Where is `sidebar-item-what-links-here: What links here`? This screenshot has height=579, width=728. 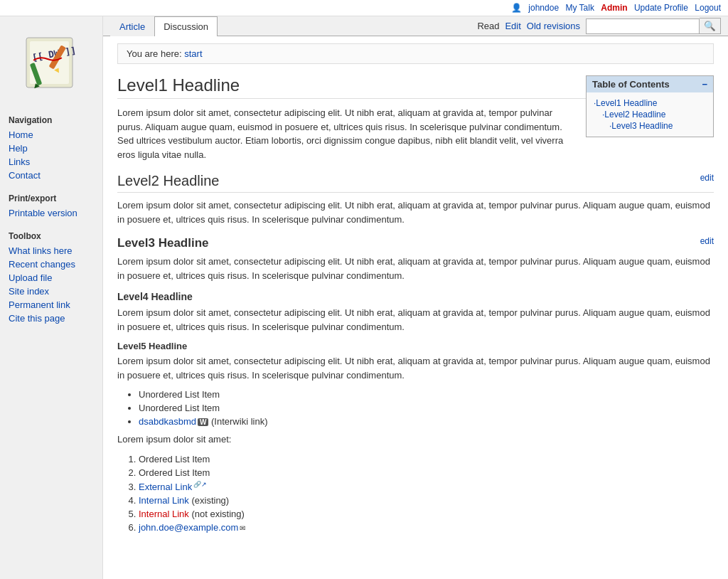
sidebar-item-what-links-here: What links here is located at coordinates (51, 250).